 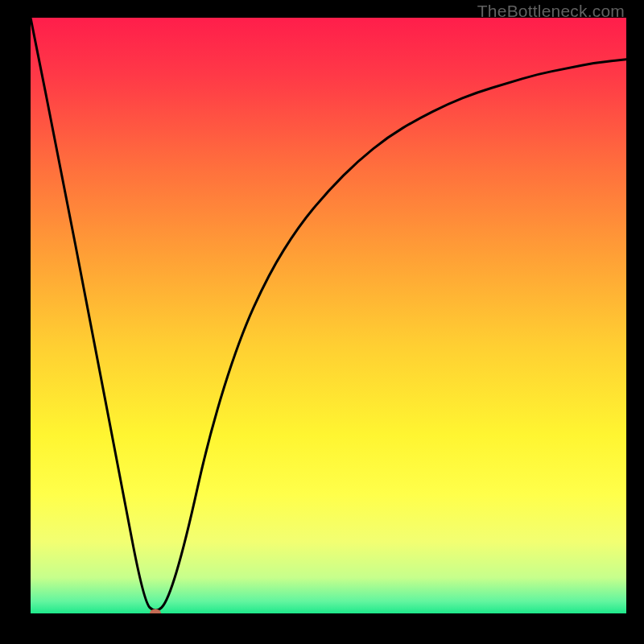 I want to click on optimal-point-marker, so click(x=155, y=612).